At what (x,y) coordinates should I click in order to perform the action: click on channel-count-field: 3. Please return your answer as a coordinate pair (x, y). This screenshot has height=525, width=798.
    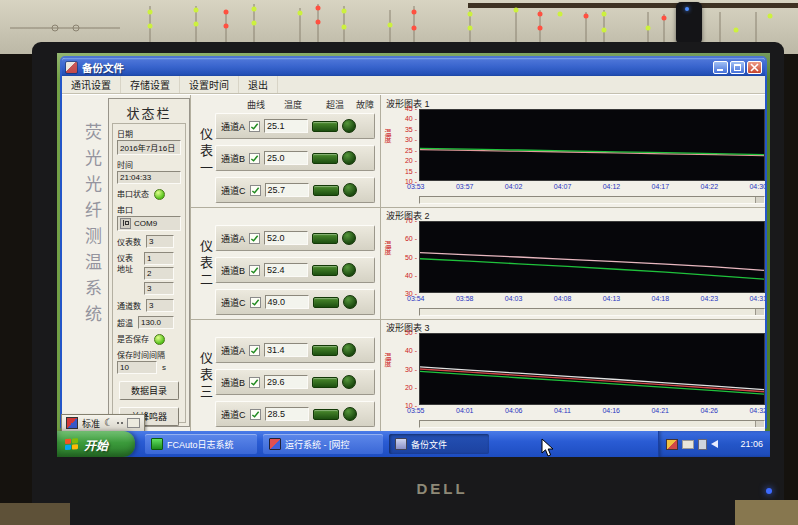
    Looking at the image, I should click on (160, 306).